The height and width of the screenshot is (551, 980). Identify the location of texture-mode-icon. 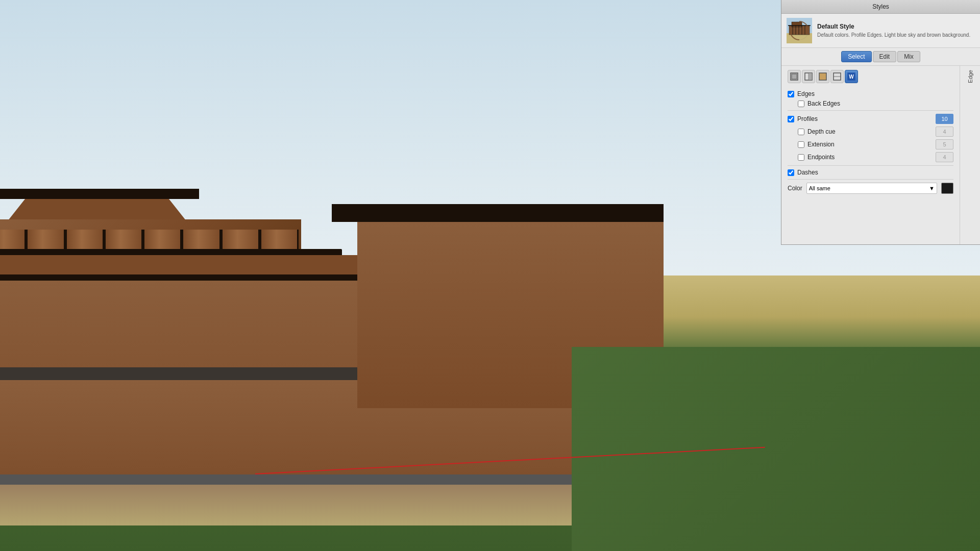
(823, 77).